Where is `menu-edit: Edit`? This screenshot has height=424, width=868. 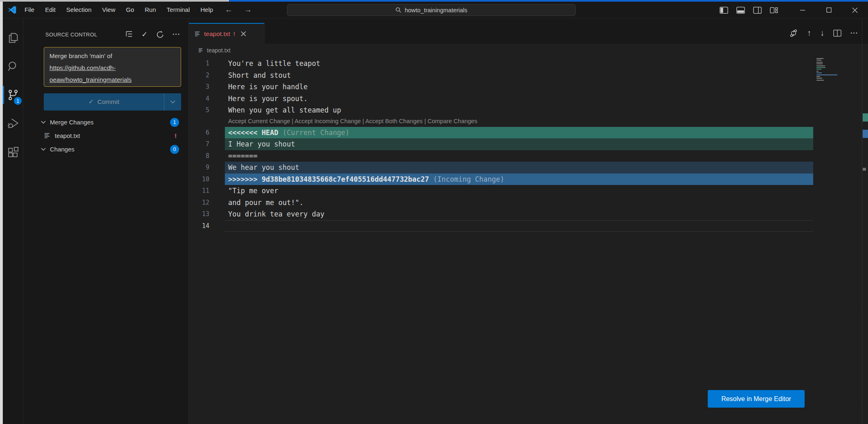
menu-edit: Edit is located at coordinates (50, 10).